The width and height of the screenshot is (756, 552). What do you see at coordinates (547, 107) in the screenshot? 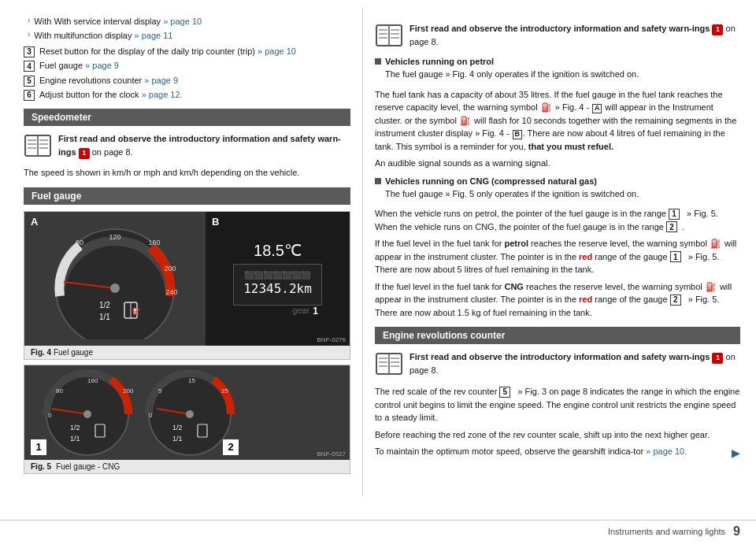
I see `warning-symbol-1: ⛽` at bounding box center [547, 107].